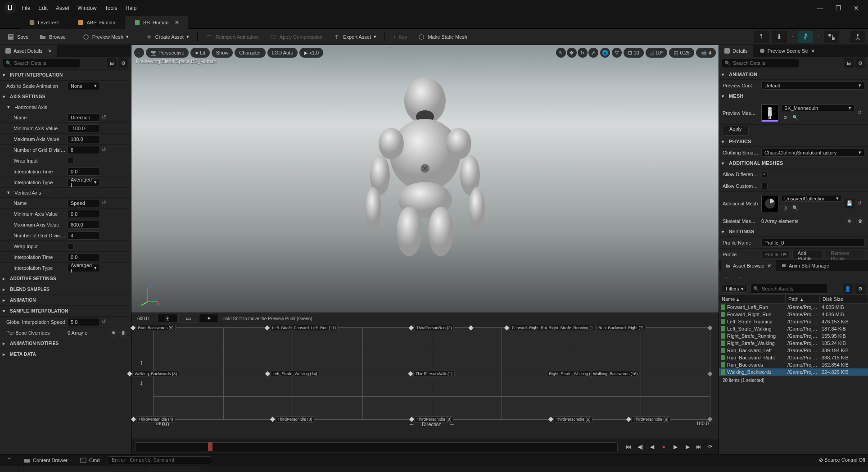  What do you see at coordinates (682, 53) in the screenshot?
I see `scale-snap-button: ◰ 0.25` at bounding box center [682, 53].